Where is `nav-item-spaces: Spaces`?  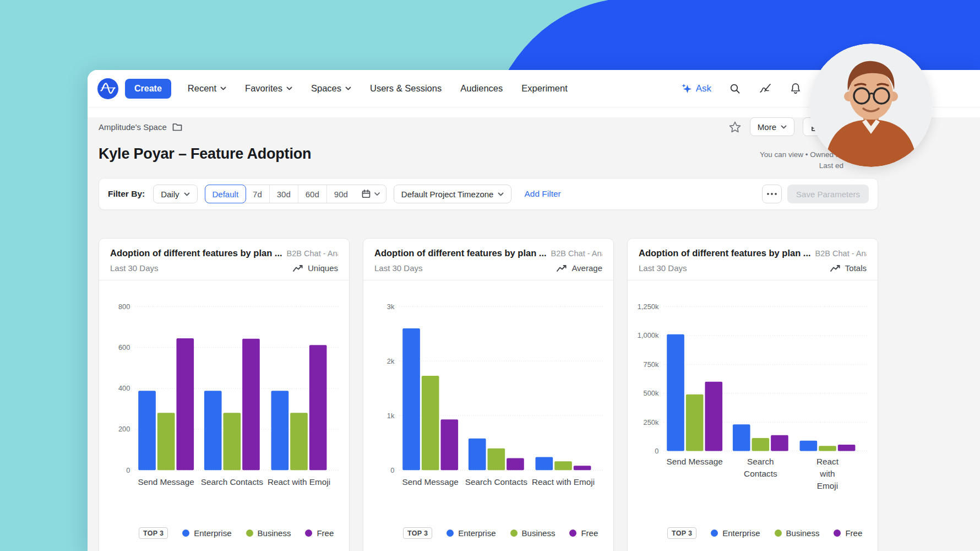
nav-item-spaces: Spaces is located at coordinates (331, 88).